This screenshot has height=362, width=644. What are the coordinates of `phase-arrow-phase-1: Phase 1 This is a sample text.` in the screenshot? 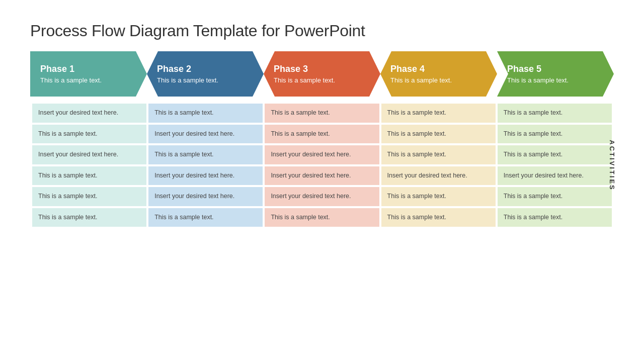 It's located at (89, 74).